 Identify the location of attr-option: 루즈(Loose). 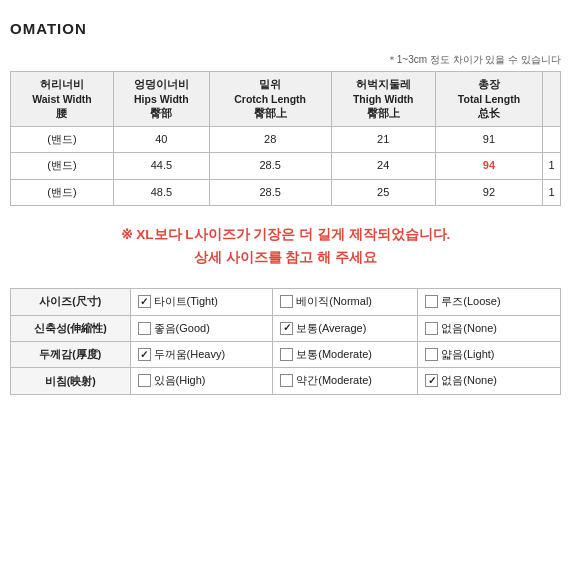
(489, 302).